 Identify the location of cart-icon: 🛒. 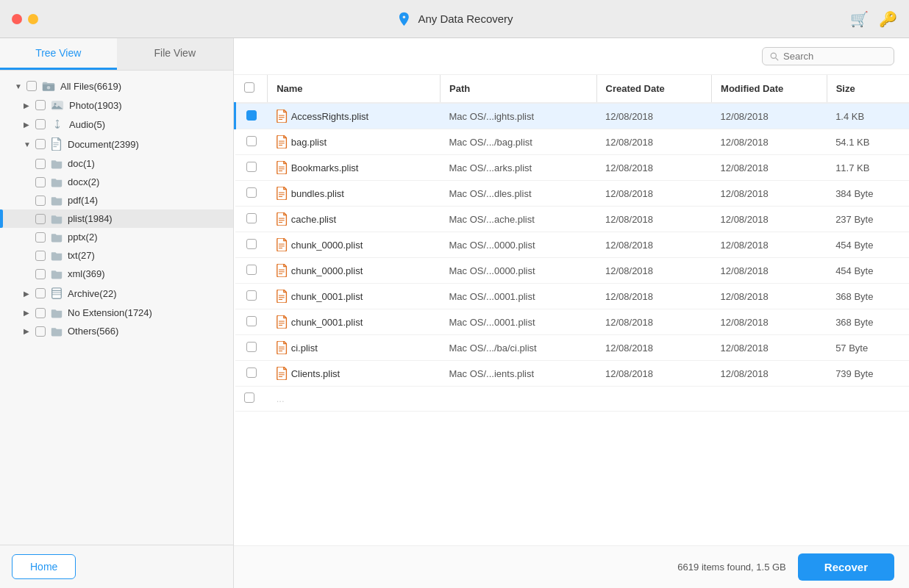
(859, 19).